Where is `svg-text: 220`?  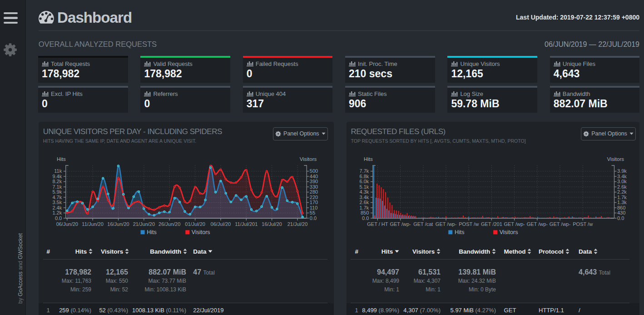
svg-text: 220 is located at coordinates (313, 197).